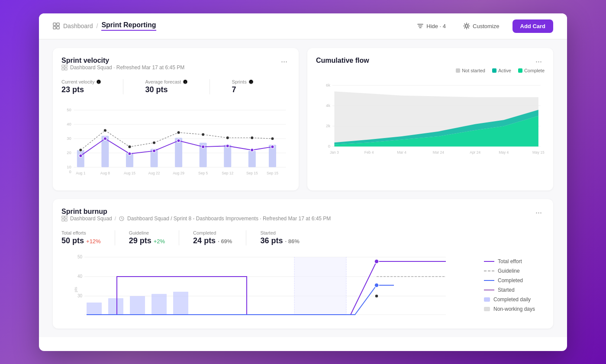  What do you see at coordinates (514, 280) in the screenshot?
I see `legend-completed: Completed` at bounding box center [514, 280].